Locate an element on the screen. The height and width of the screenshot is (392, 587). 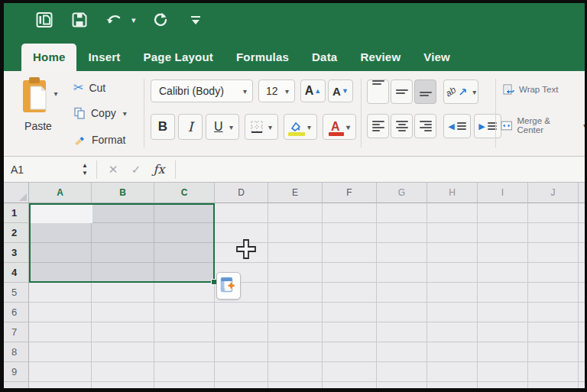
italic-button: I is located at coordinates (190, 127).